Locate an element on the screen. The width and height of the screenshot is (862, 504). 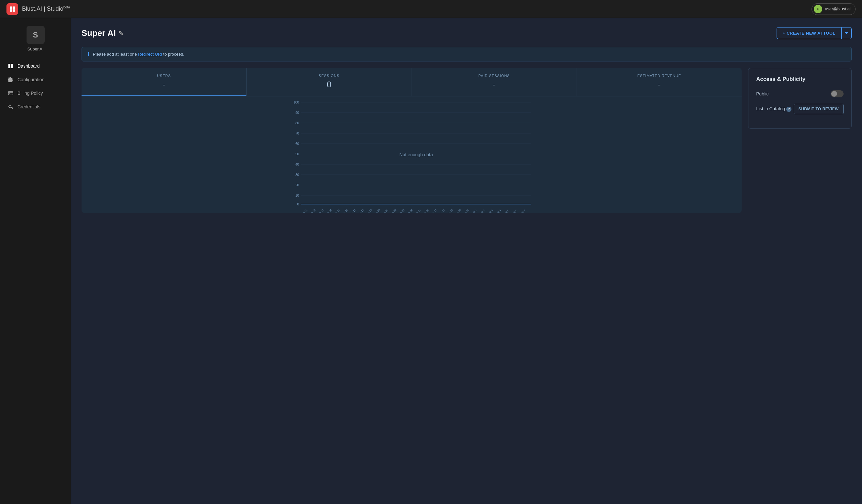
brand-studio: Studio is located at coordinates (55, 9).